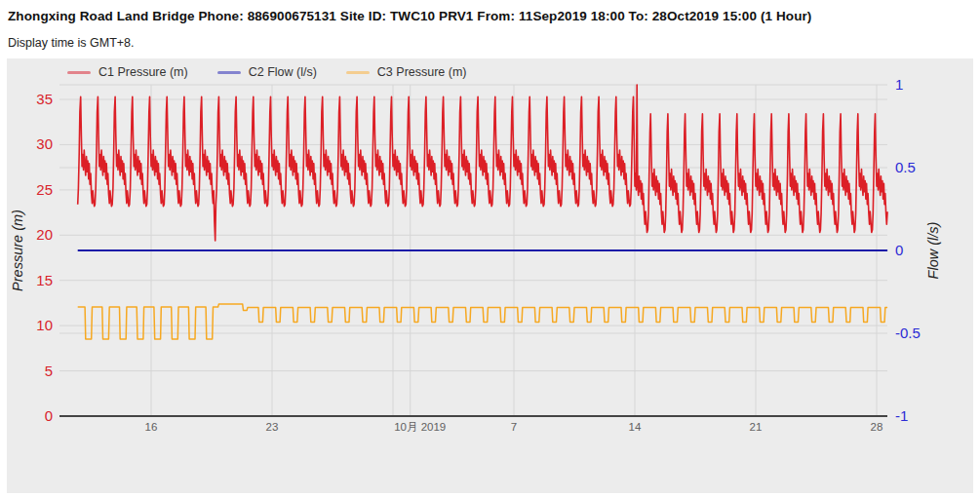 This screenshot has height=497, width=980. I want to click on c1-series-marker-icon, so click(79, 72).